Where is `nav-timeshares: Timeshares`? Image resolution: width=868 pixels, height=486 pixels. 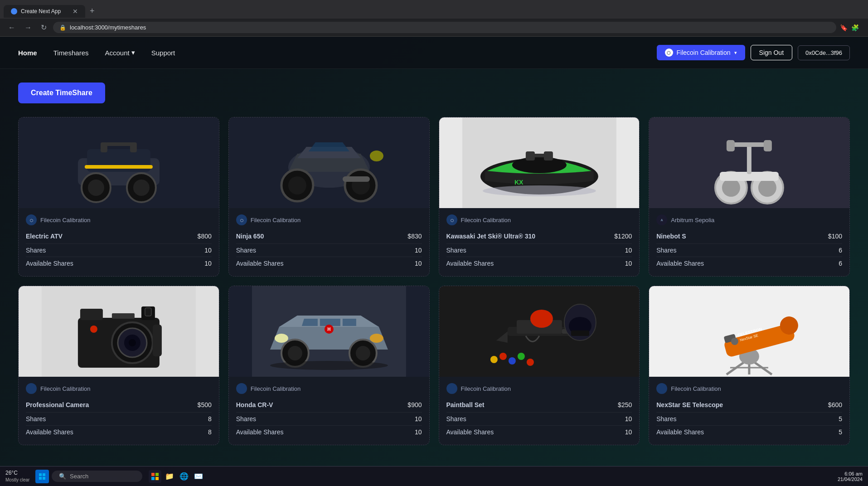 nav-timeshares: Timeshares is located at coordinates (71, 53).